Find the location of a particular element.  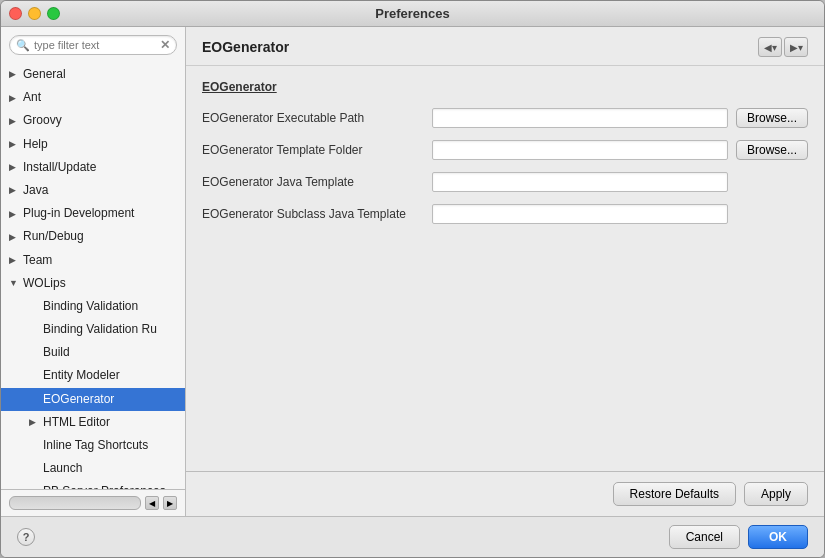

sidebar-item-label: WOLips is located at coordinates (44, 284).